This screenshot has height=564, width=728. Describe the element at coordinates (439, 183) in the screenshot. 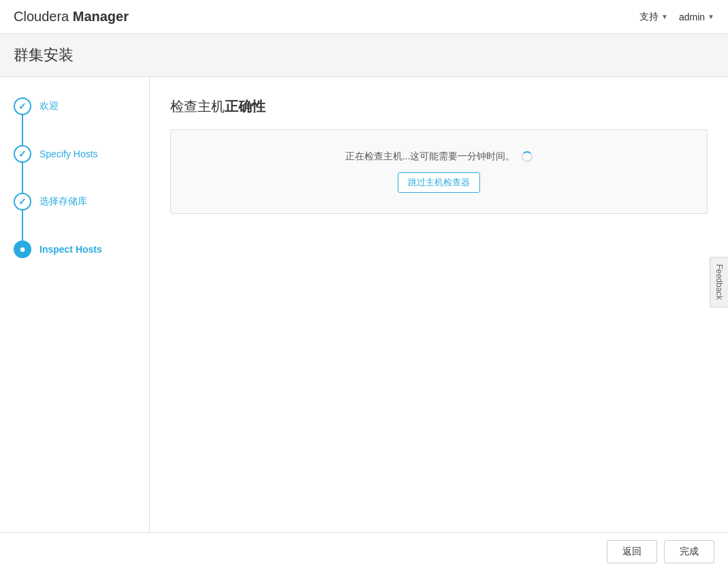

I see `skip-inspector-button: 跳过主机检查器` at that location.